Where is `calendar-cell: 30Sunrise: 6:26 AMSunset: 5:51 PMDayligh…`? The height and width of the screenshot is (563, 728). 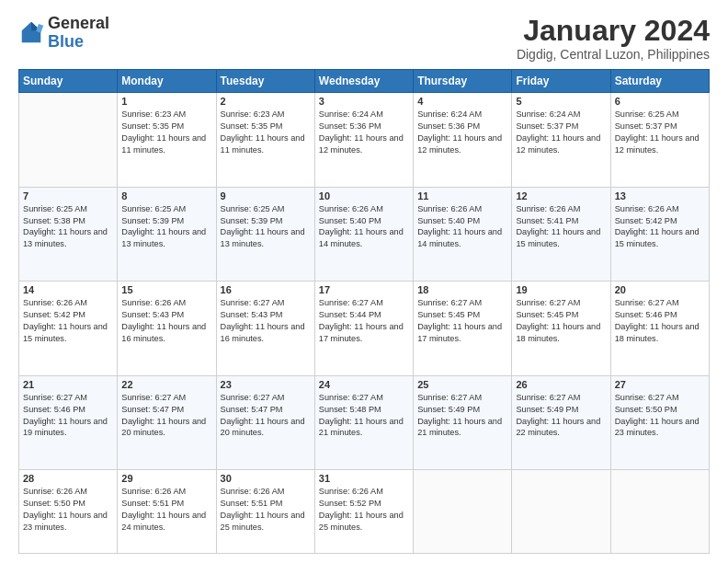 calendar-cell: 30Sunrise: 6:26 AMSunset: 5:51 PMDayligh… is located at coordinates (265, 511).